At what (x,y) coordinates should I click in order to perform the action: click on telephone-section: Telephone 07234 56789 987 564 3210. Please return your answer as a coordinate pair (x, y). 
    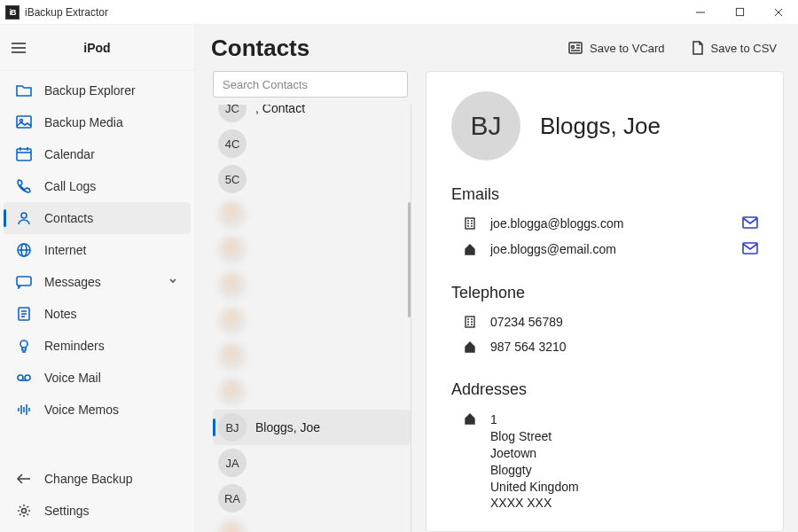
    Looking at the image, I should click on (605, 323).